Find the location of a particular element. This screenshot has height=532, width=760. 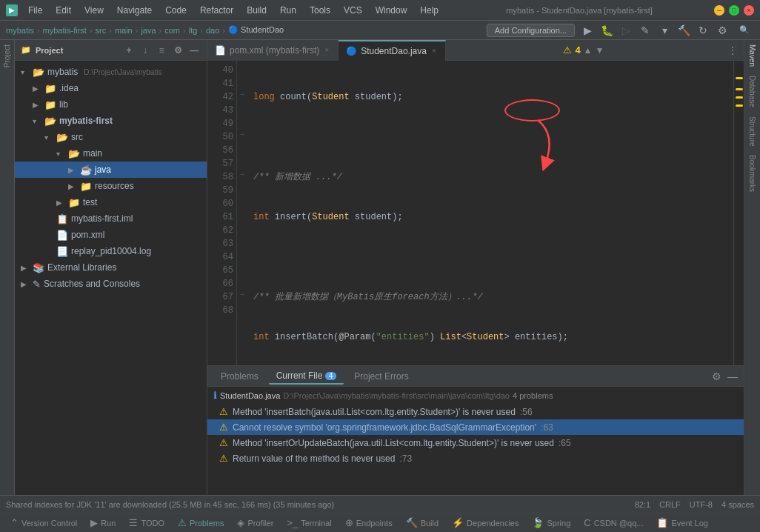

run-with-coverage: ▷ is located at coordinates (626, 30).